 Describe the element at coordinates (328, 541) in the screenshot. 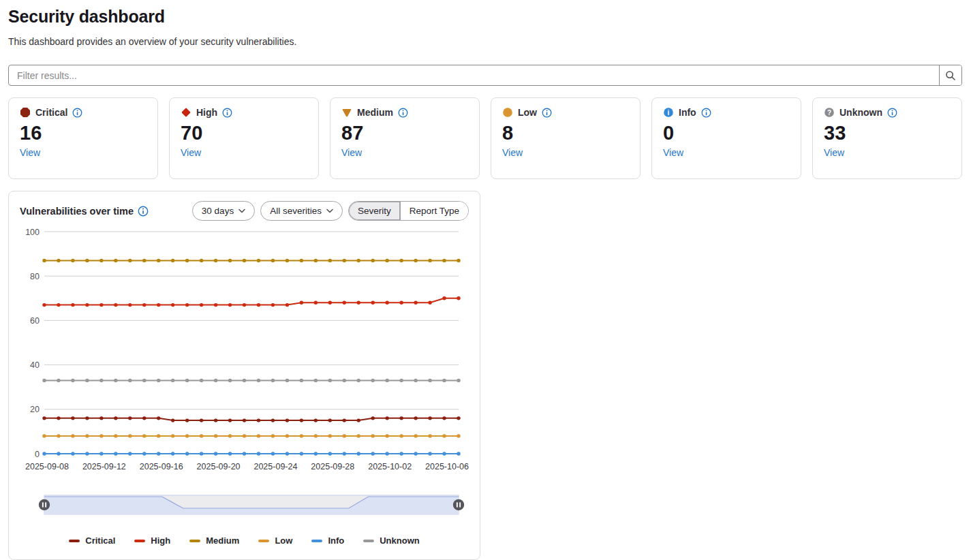

I see `legend-item-info: Info` at that location.